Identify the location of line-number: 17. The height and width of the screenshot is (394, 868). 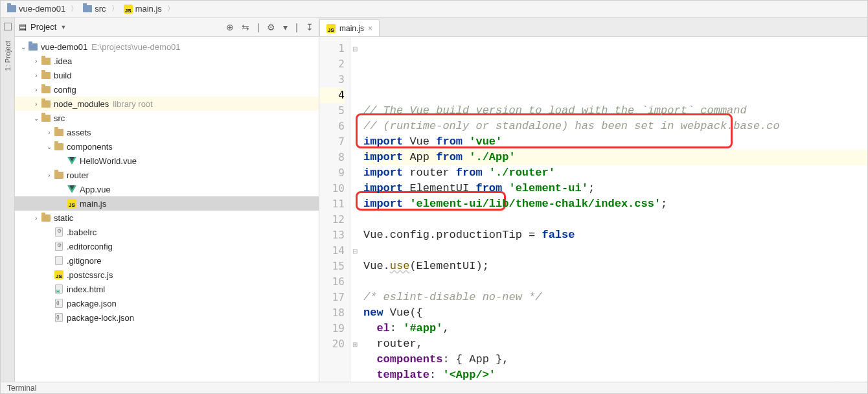
(332, 297).